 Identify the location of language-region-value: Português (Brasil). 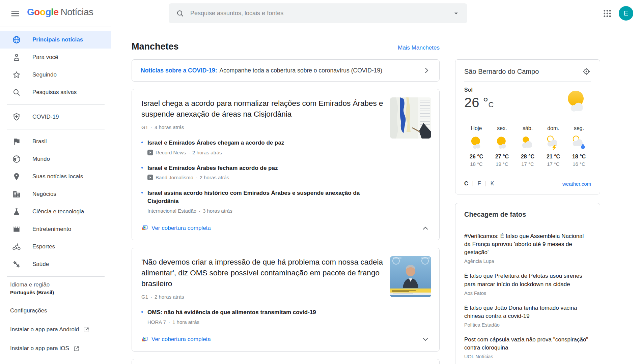
(61, 293).